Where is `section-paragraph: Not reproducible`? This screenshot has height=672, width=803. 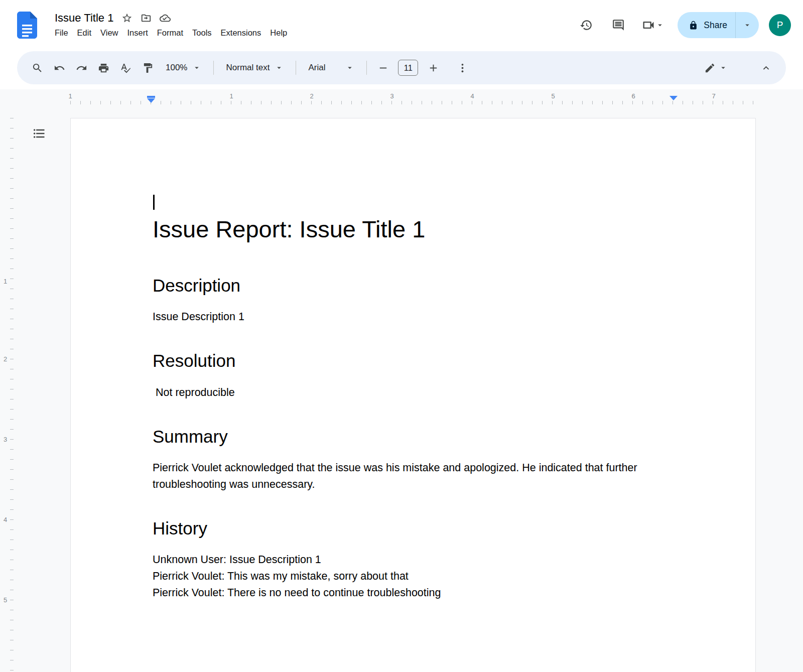 section-paragraph: Not reproducible is located at coordinates (413, 392).